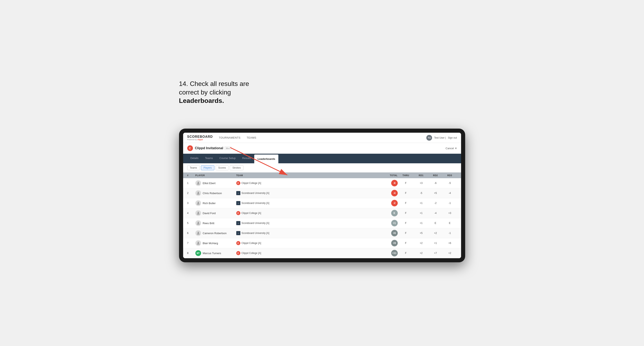  I want to click on table-row: 7 Blair McHarg C Clippd College [A] +9 F…, so click(322, 243).